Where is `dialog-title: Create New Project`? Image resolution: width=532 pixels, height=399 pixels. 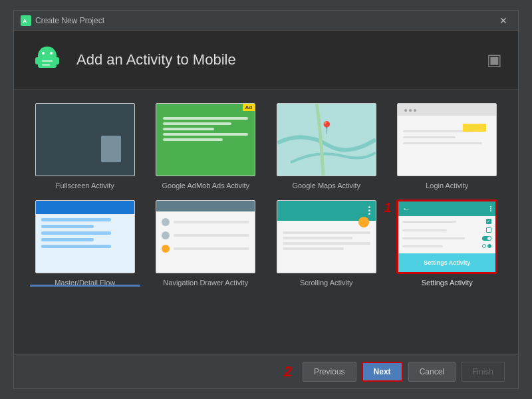 dialog-title: Create New Project is located at coordinates (70, 21).